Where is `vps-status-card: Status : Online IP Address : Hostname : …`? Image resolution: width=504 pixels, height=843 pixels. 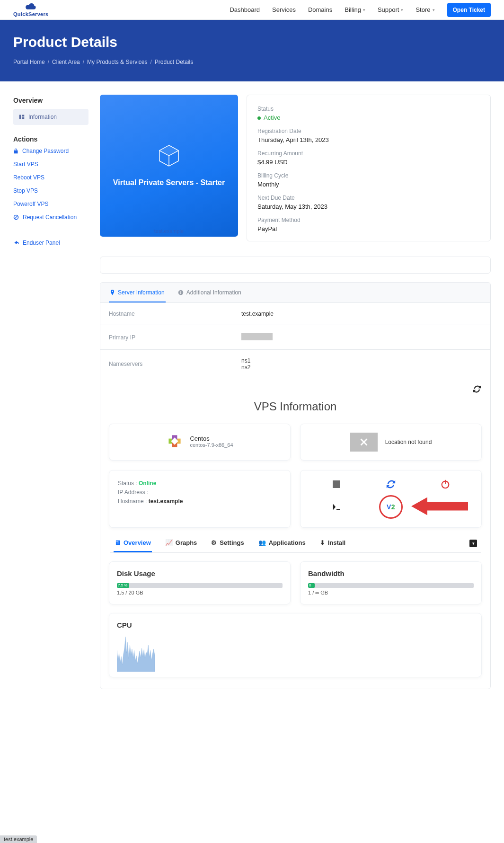
vps-status-card: Status : Online IP Address : Hostname : … is located at coordinates (200, 499).